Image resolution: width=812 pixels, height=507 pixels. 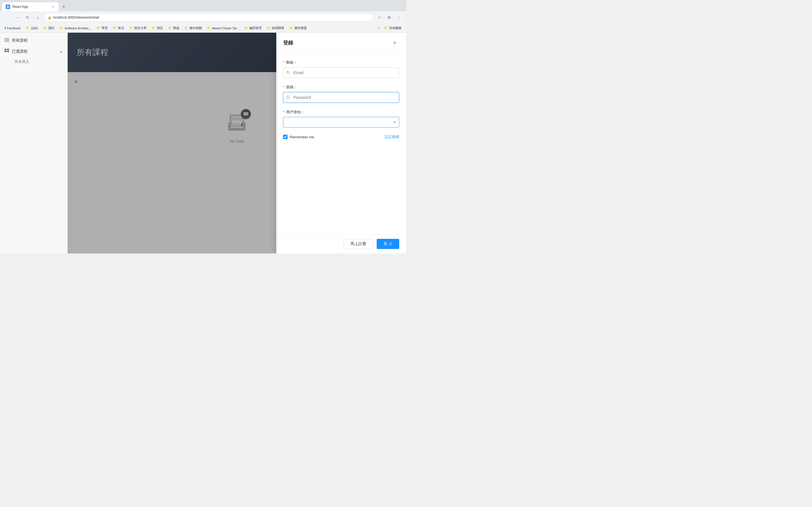 What do you see at coordinates (288, 73) in the screenshot?
I see `email-user-icon` at bounding box center [288, 73].